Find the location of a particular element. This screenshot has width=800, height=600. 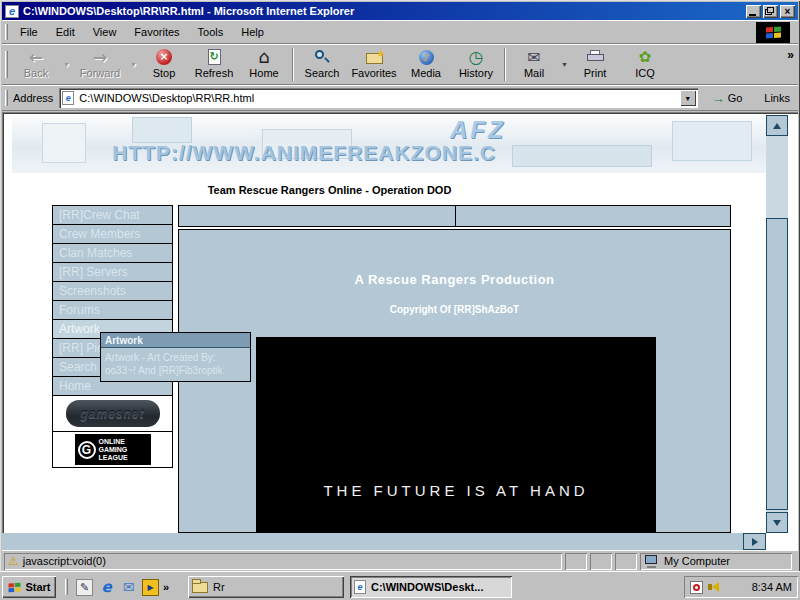

quick-launch-overflow-chevron: » is located at coordinates (166, 587).